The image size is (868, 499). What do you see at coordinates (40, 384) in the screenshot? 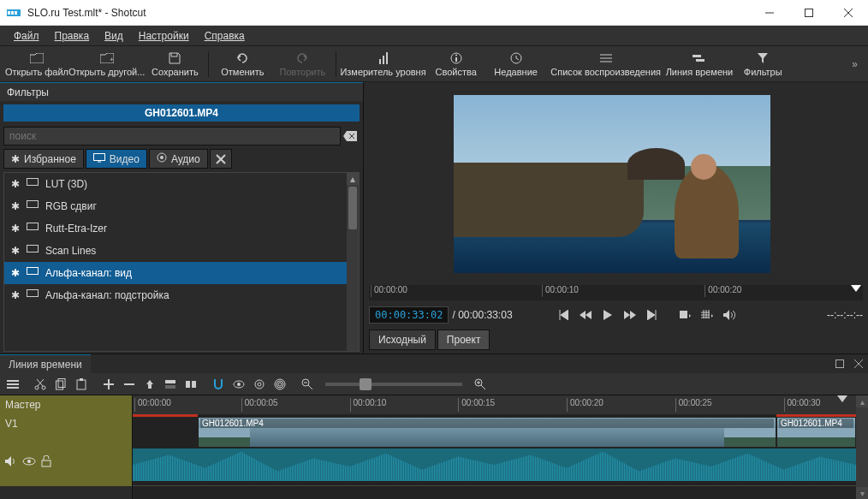
I see `cut-button` at bounding box center [40, 384].